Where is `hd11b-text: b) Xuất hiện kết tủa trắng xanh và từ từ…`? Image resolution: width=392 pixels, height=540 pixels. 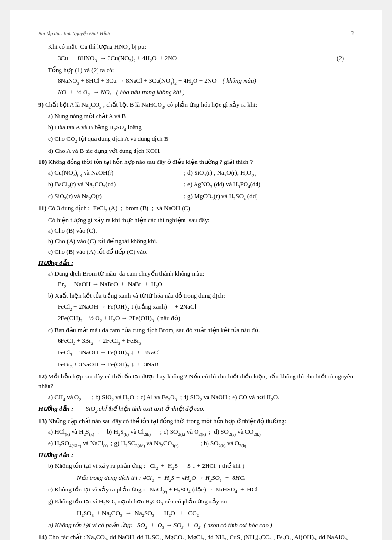
hd11b-text: b) Xuất hiện kết tủa trắng xanh và từ từ… is located at coordinates (201, 296).